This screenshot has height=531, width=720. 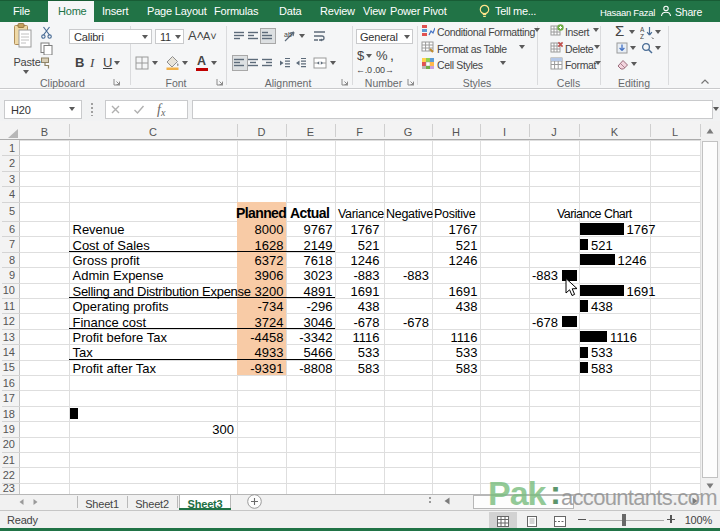 What do you see at coordinates (642, 30) in the screenshot?
I see `svg-text: A` at bounding box center [642, 30].